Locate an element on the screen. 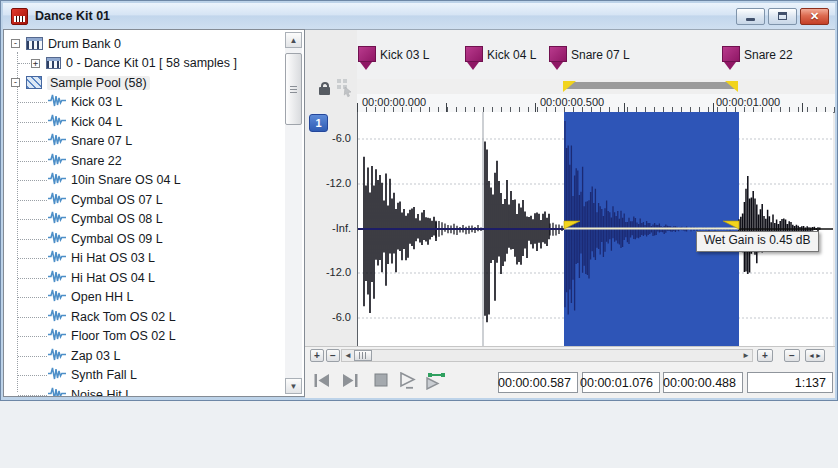 Image resolution: width=838 pixels, height=468 pixels. tree-item-label: Kick 04 L is located at coordinates (96, 122).